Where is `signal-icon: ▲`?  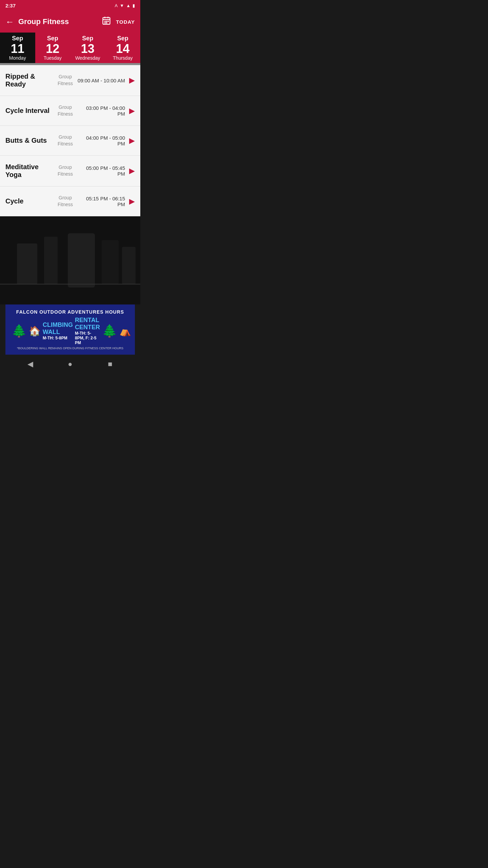
signal-icon: ▲ is located at coordinates (128, 5).